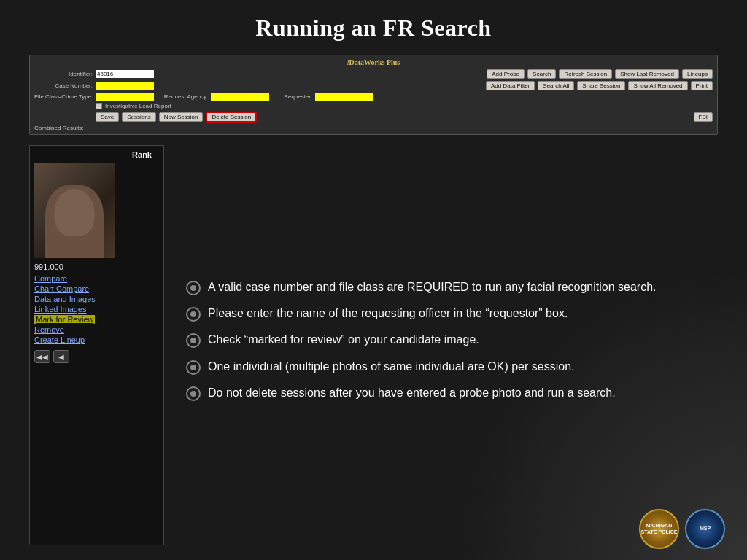  What do you see at coordinates (585, 74) in the screenshot?
I see `refresh-session-button: Refresh Session` at bounding box center [585, 74].